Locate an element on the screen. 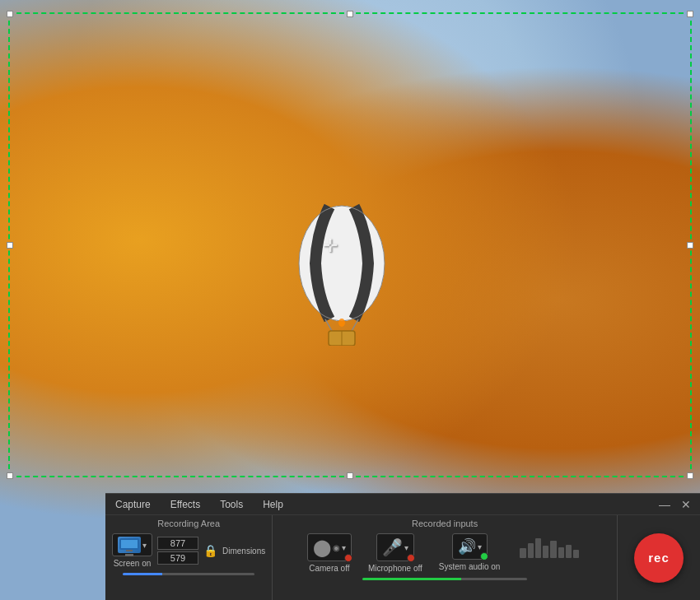 The width and height of the screenshot is (700, 600). system-audio-label: System audio on is located at coordinates (469, 566).